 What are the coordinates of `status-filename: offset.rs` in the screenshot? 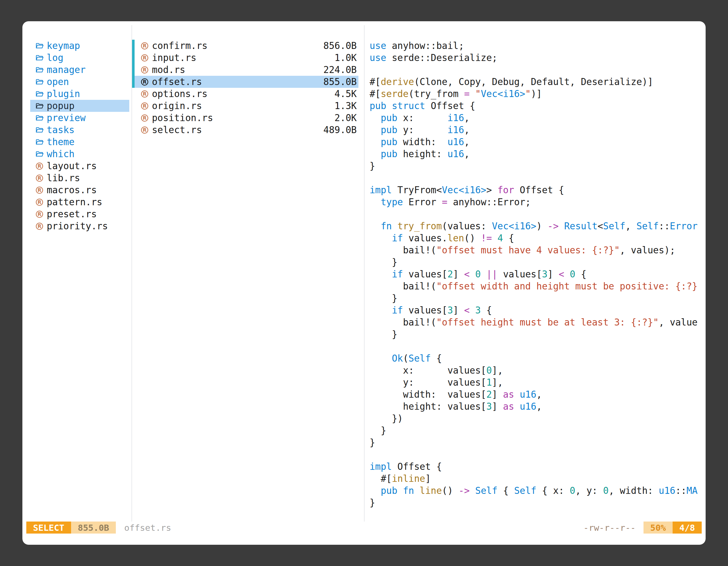 It's located at (148, 528).